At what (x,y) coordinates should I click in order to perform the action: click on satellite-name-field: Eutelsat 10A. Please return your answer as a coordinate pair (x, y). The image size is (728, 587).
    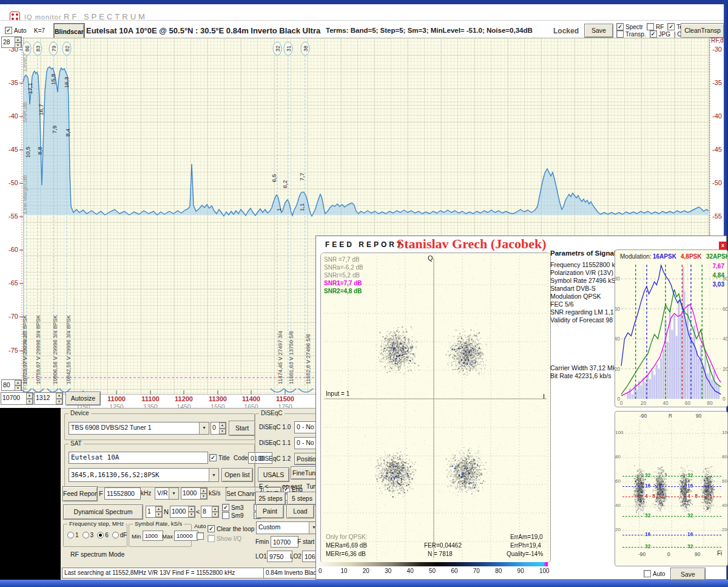
    Looking at the image, I should click on (138, 458).